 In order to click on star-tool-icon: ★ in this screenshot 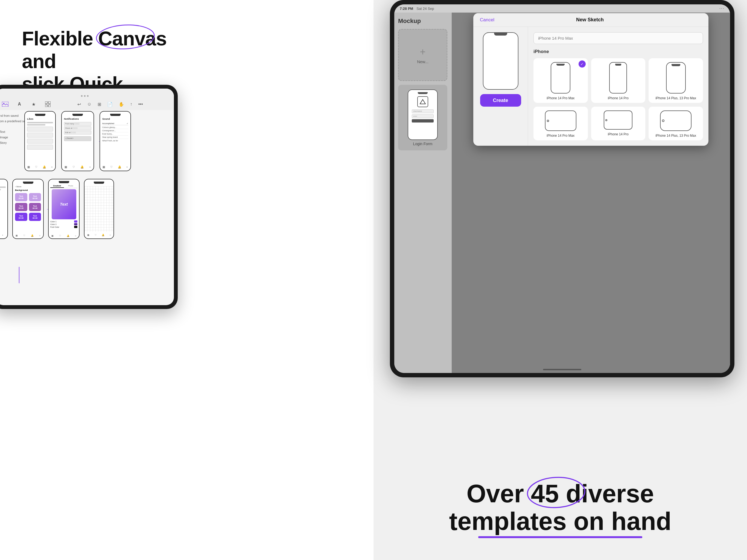, I will do `click(34, 104)`.